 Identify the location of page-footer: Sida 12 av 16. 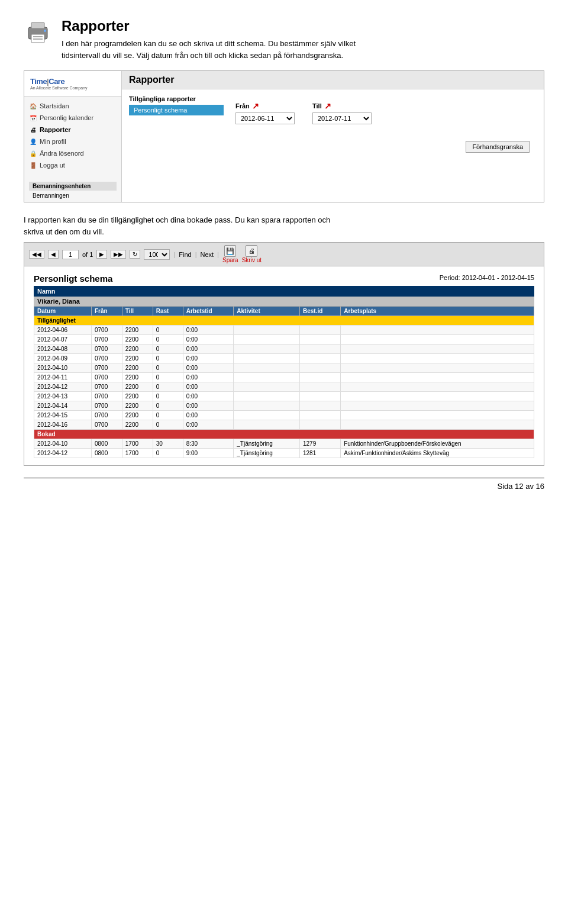
(284, 484).